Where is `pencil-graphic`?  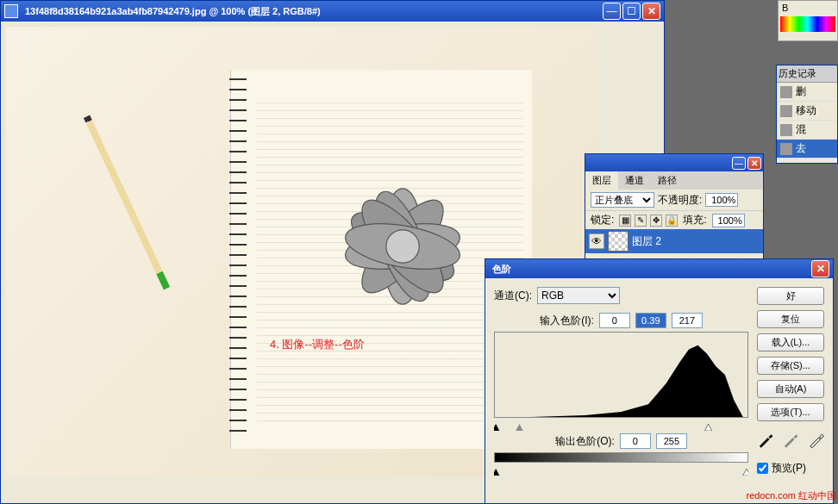
pencil-graphic is located at coordinates (127, 203).